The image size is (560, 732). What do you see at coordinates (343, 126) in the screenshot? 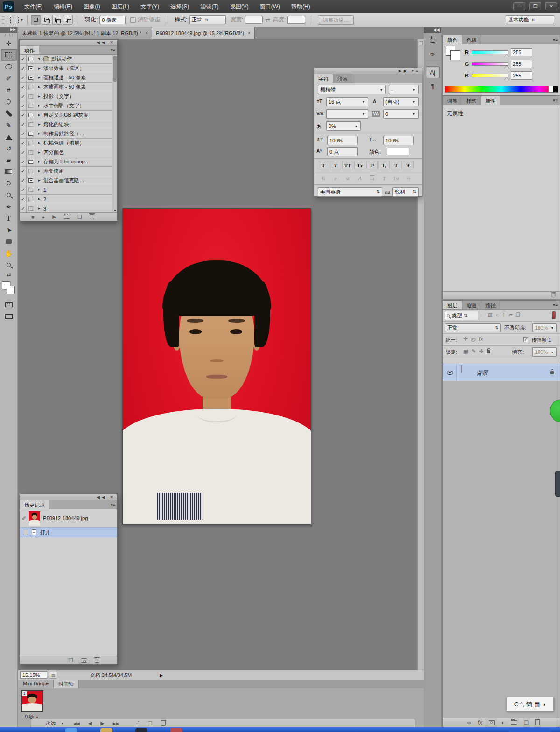
I see `tsume-select: 0%▾` at bounding box center [343, 126].